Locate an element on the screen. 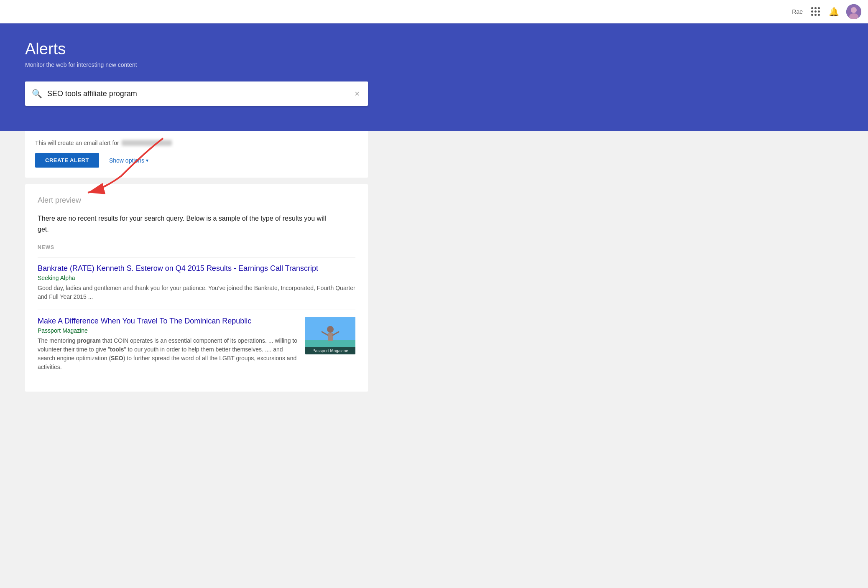 Image resolution: width=868 pixels, height=588 pixels. avatar is located at coordinates (854, 12).